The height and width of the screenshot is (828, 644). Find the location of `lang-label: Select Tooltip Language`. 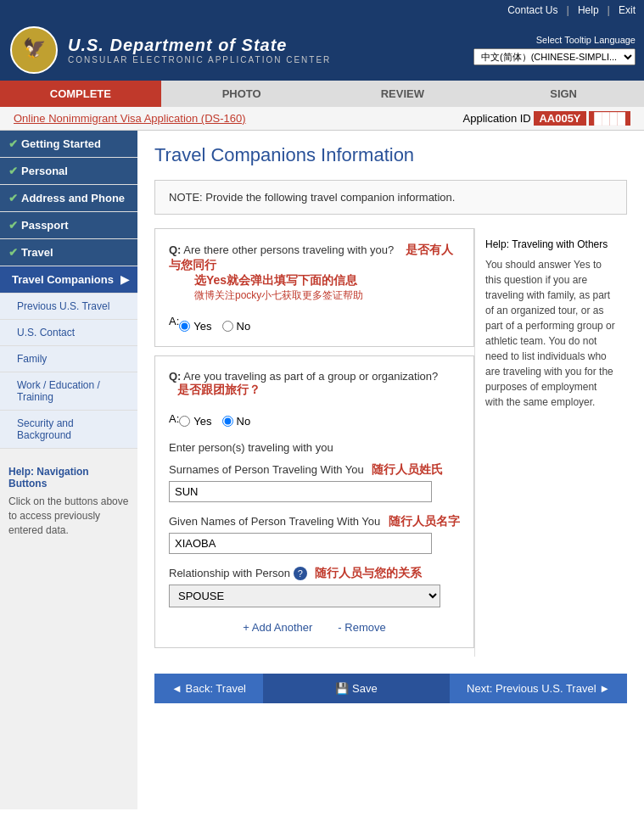

lang-label: Select Tooltip Language is located at coordinates (585, 40).